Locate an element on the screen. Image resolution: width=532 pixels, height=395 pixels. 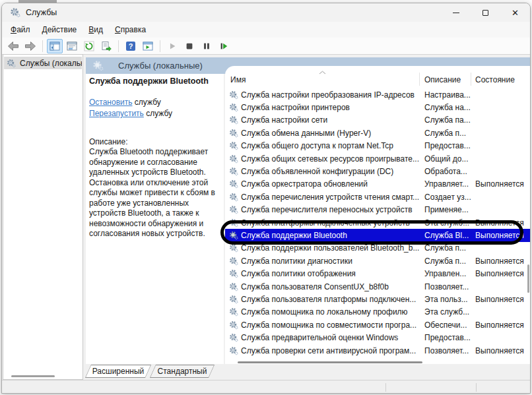
selected-service-title: Служба поддержки Bluetooth is located at coordinates (154, 81).